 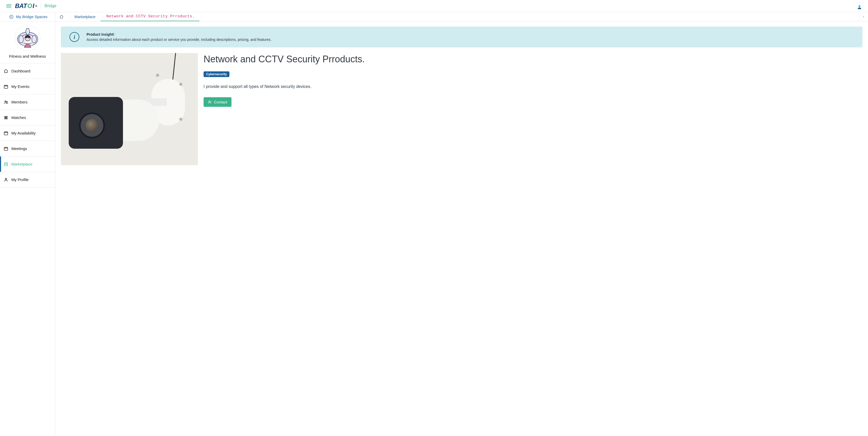 What do you see at coordinates (9, 6) in the screenshot?
I see `menu-icon` at bounding box center [9, 6].